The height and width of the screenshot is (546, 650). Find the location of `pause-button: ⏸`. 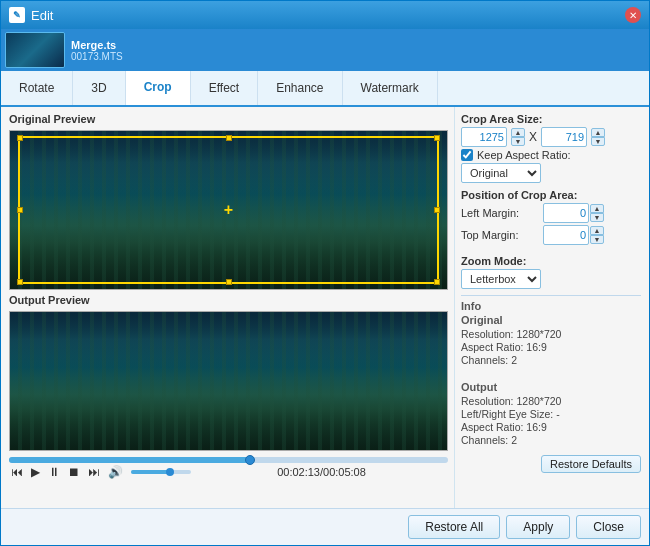

pause-button: ⏸ is located at coordinates (54, 472).